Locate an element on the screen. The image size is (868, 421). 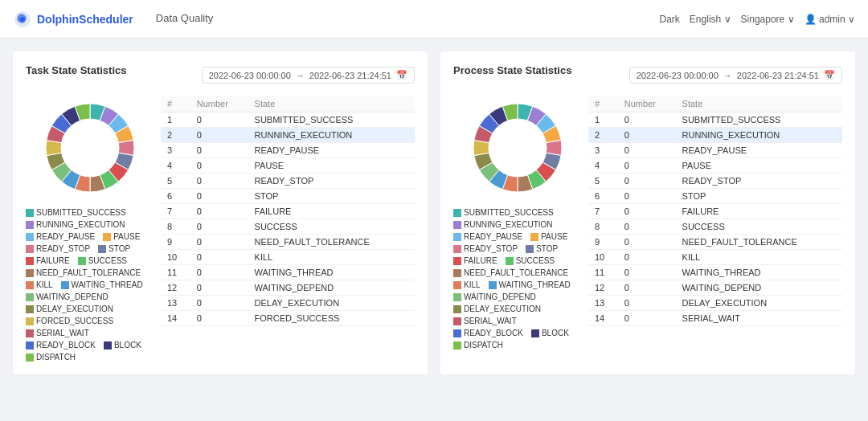
legend-label: PAUSE is located at coordinates (555, 236).